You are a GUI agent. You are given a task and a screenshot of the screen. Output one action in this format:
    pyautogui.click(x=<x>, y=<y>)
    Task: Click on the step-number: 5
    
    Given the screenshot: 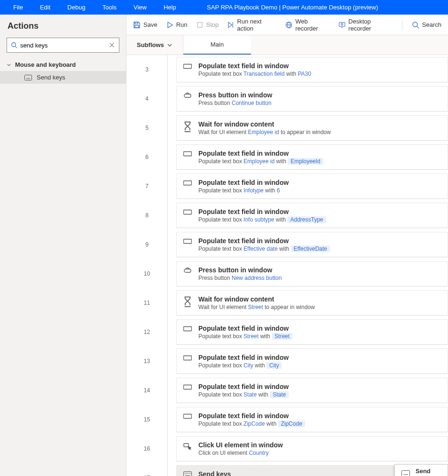 What is the action you would take?
    pyautogui.click(x=147, y=128)
    